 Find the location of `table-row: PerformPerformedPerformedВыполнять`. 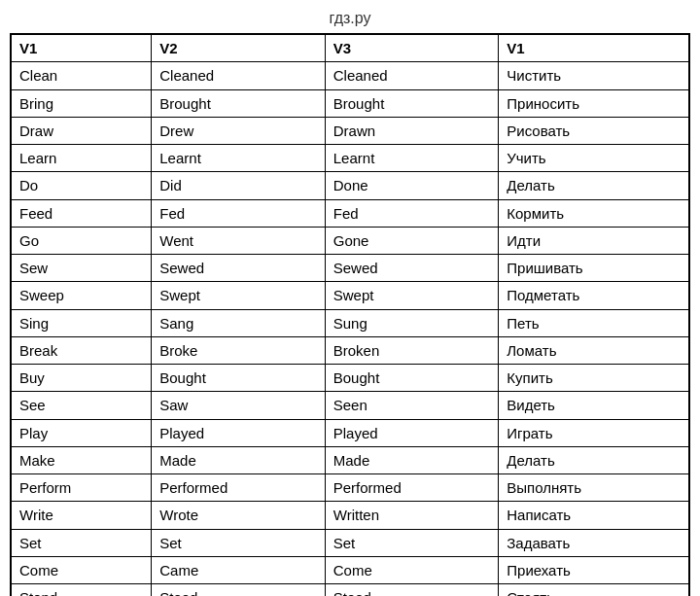

table-row: PerformPerformedPerformedВыполнять is located at coordinates (350, 488).